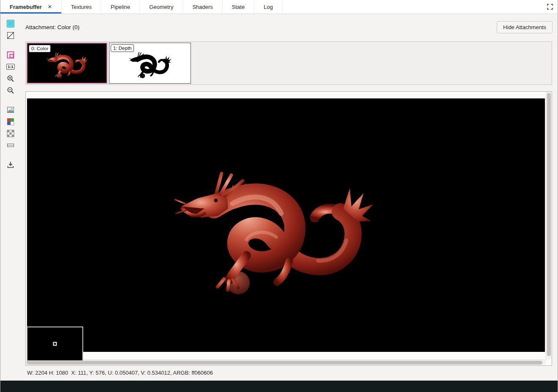 This screenshot has width=558, height=392. Describe the element at coordinates (31, 7) in the screenshot. I see `tab-framebuffer: Framebuffer ✕` at that location.